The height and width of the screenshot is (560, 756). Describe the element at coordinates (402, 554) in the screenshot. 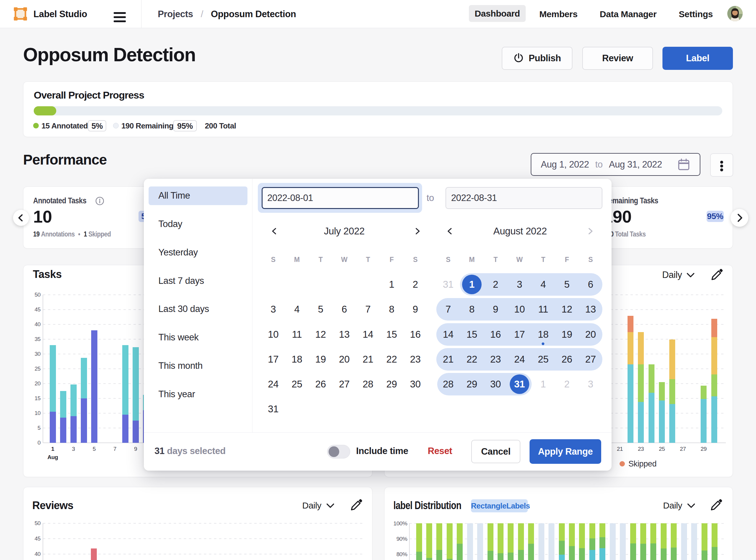

I see `svg-text: 80%` at that location.